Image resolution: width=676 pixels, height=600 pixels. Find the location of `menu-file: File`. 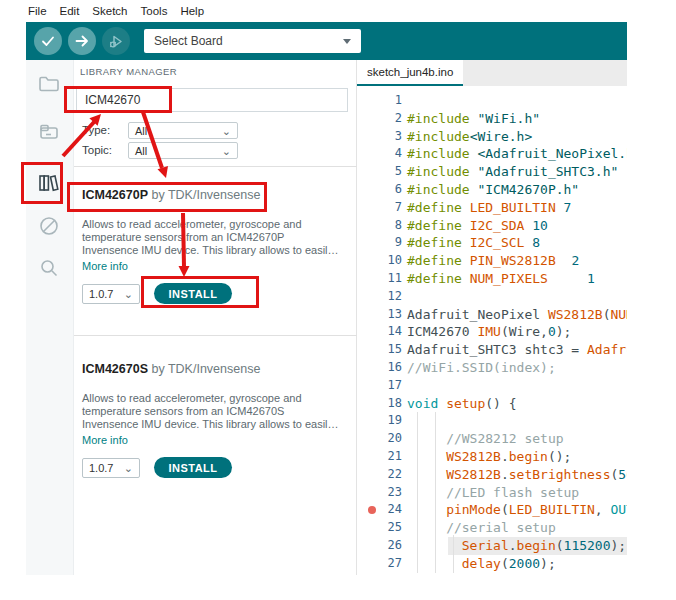

menu-file: File is located at coordinates (38, 11).